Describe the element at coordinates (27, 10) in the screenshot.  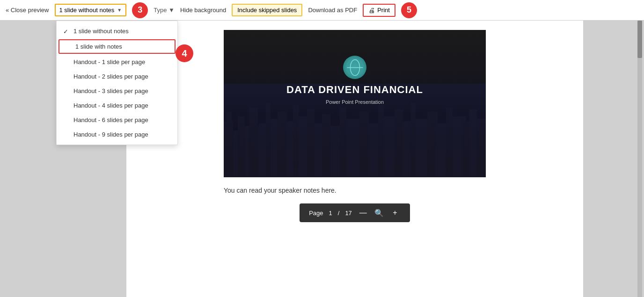
I see `close-preview-button: Close preview` at that location.